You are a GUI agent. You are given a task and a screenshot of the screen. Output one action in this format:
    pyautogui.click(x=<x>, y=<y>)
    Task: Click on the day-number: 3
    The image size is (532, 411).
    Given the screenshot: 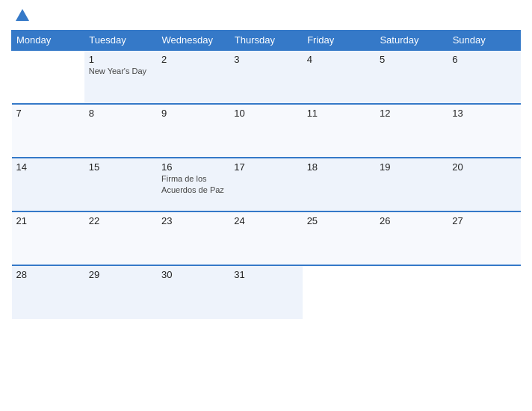 What is the action you would take?
    pyautogui.click(x=266, y=60)
    